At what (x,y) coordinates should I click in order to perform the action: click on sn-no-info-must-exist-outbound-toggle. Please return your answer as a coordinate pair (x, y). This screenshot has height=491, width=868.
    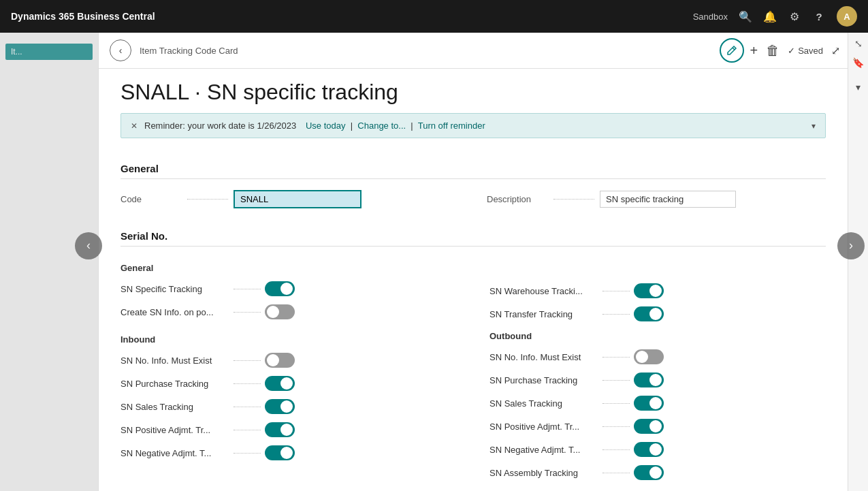
    Looking at the image, I should click on (649, 357).